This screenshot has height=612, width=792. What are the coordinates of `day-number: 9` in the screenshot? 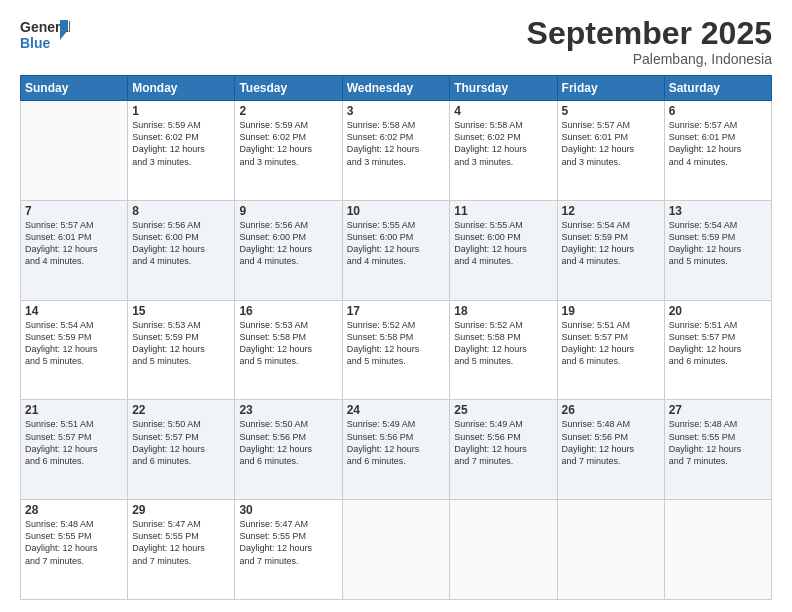 It's located at (288, 211).